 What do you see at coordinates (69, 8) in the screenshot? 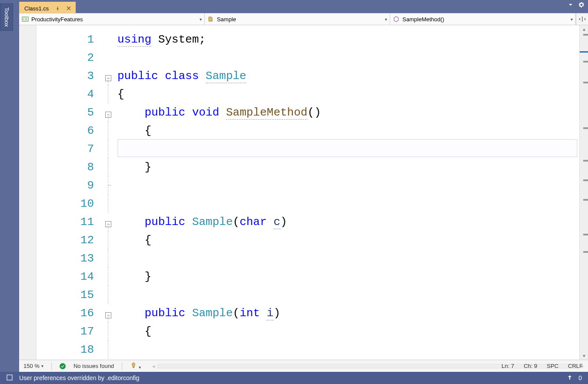
I see `close-icon` at bounding box center [69, 8].